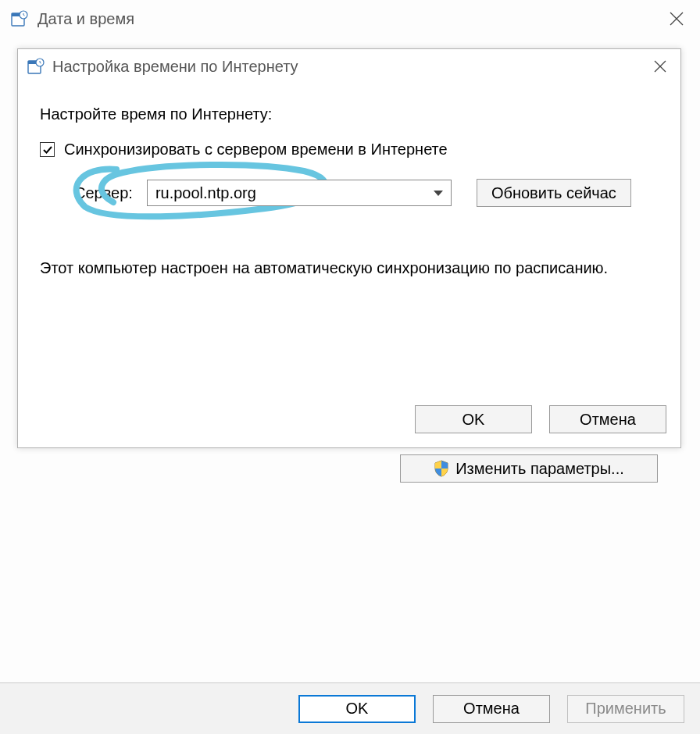 This screenshot has height=734, width=700. Describe the element at coordinates (660, 66) in the screenshot. I see `inner-close-button` at that location.